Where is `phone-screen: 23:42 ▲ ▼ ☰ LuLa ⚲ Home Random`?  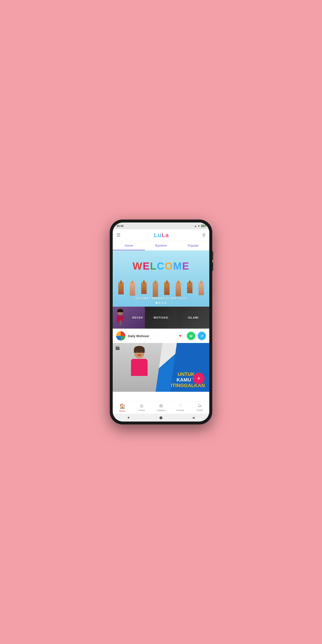
phone-screen: 23:42 ▲ ▼ ☰ LuLa ⚲ Home Random is located at coordinates (161, 322).